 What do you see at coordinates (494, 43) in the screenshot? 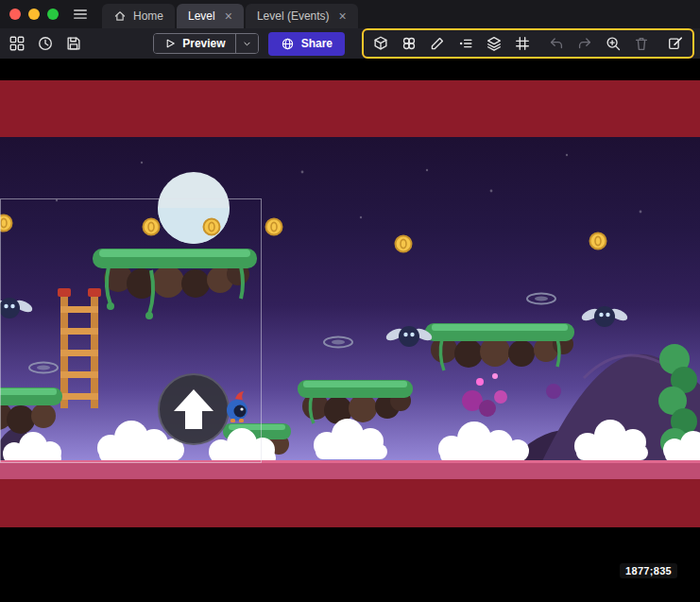
I see `layers-icon` at bounding box center [494, 43].